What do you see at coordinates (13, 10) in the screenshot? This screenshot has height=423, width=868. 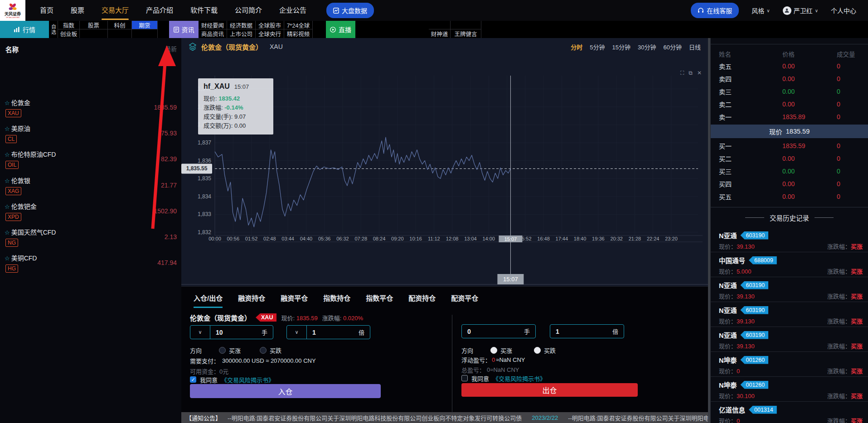 I see `brand-logo: 天风证券 TF SECURITIES` at bounding box center [13, 10].